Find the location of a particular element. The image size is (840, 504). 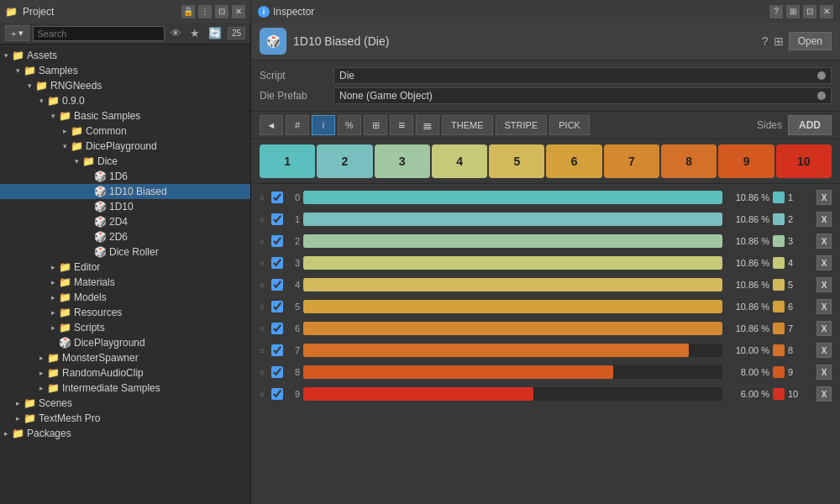

tree-item-assets: ▾📁Assets is located at coordinates (125, 55).